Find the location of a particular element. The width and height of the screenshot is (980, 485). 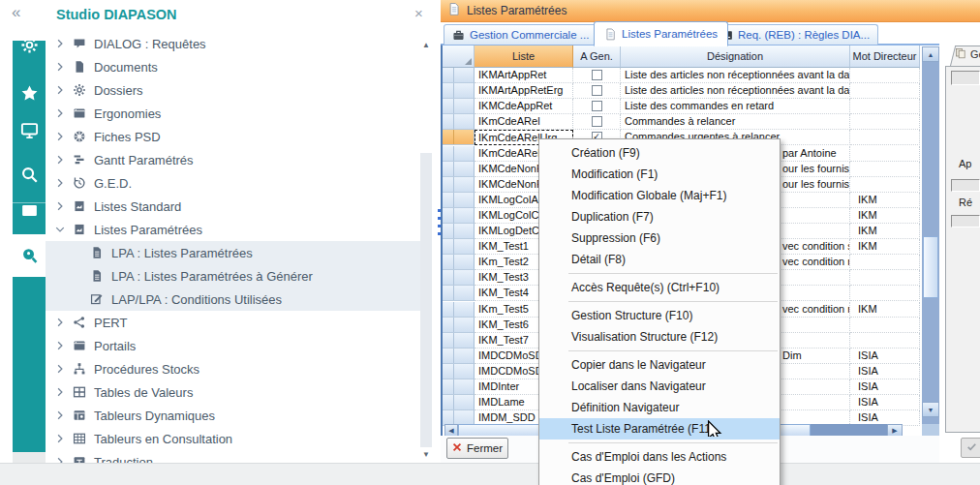

table-scroll-down-icon: ▼ is located at coordinates (931, 409).